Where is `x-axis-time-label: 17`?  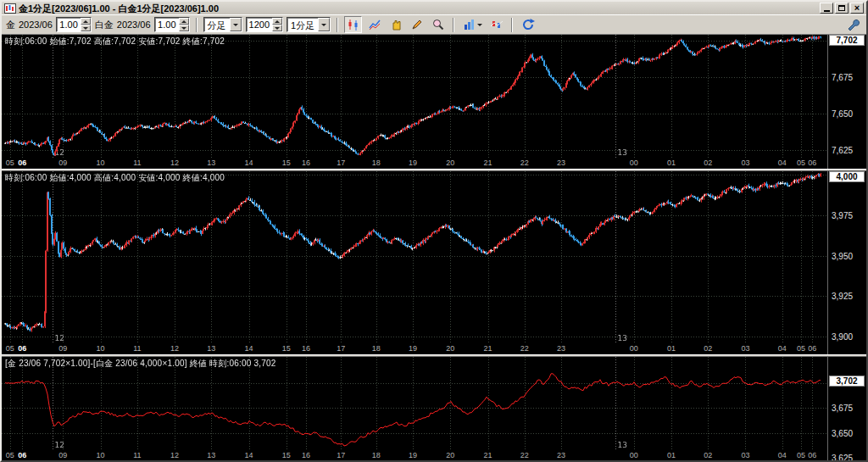 x-axis-time-label: 17 is located at coordinates (341, 348).